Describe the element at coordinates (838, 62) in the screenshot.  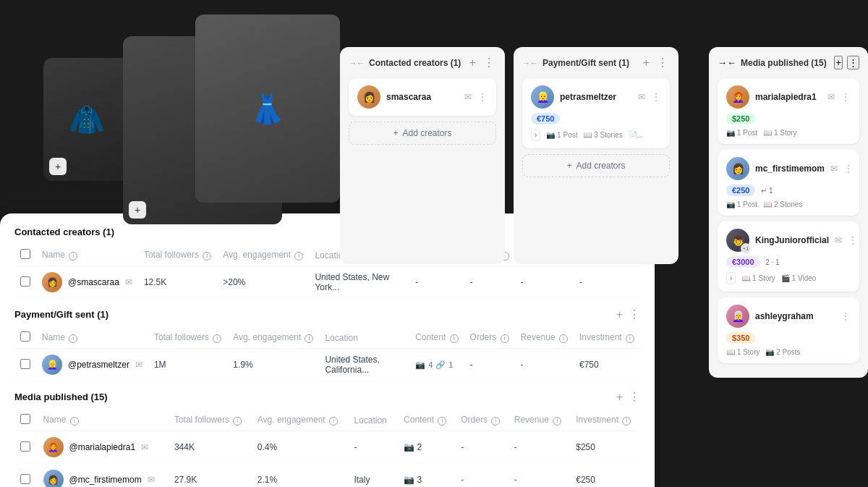
I see `right-panel-add-button: +` at that location.